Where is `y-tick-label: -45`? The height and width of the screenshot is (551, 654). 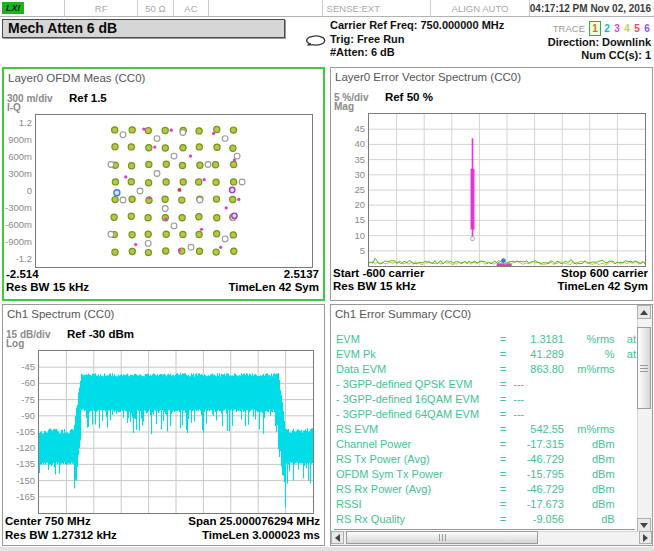 y-tick-label: -45 is located at coordinates (21, 366).